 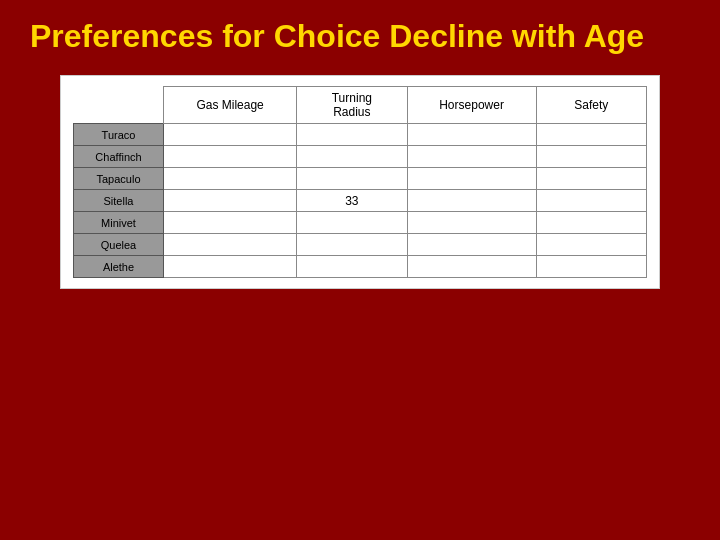 What do you see at coordinates (119, 106) in the screenshot?
I see `col-header-label` at bounding box center [119, 106].